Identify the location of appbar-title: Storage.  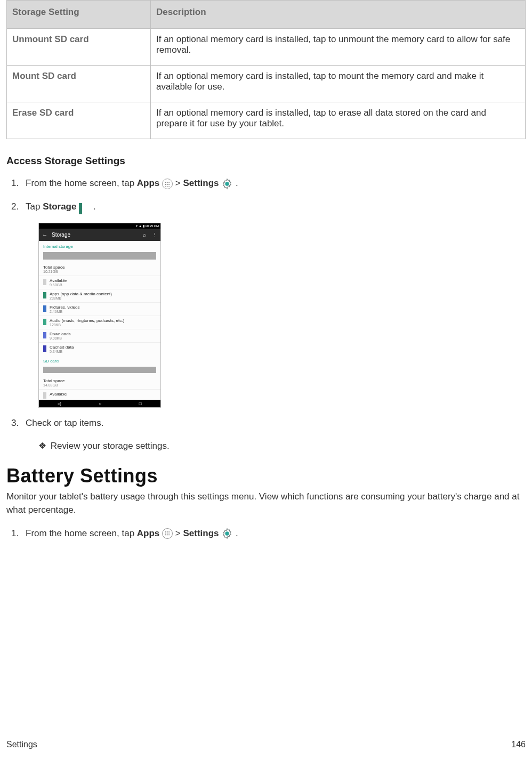
(61, 235).